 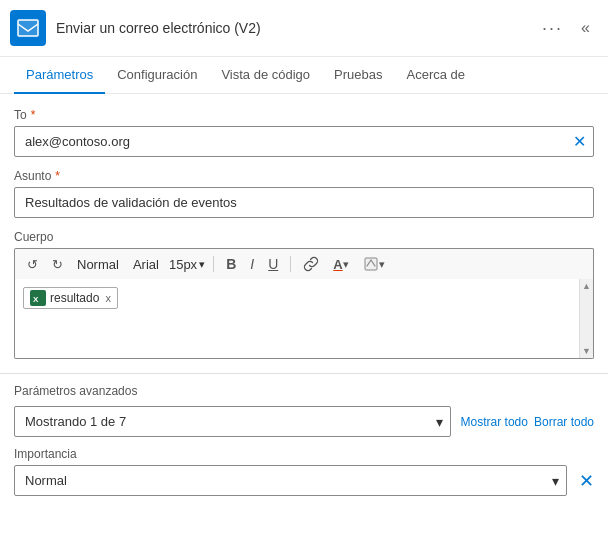 I want to click on font-color-button: A ▾, so click(x=340, y=264).